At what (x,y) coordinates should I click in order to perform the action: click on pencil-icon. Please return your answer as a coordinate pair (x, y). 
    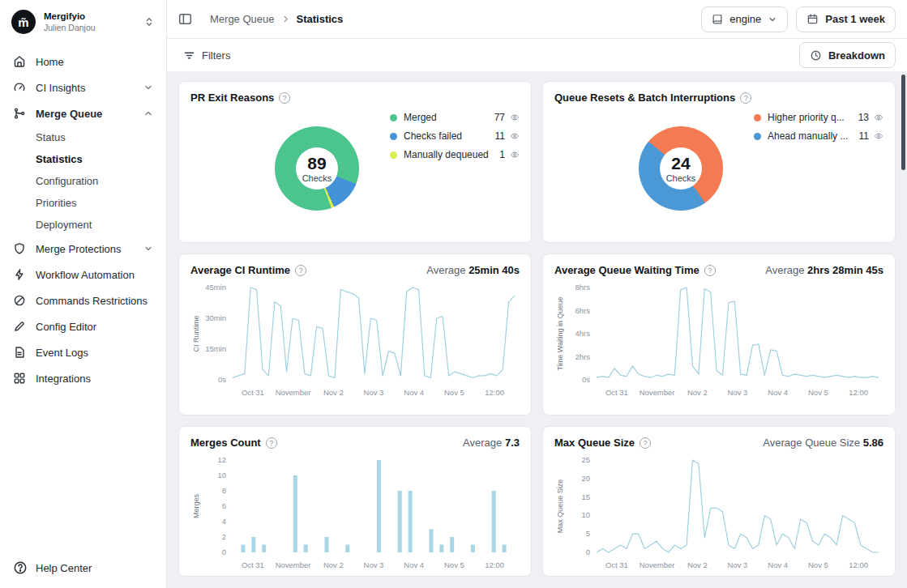
    Looking at the image, I should click on (19, 326).